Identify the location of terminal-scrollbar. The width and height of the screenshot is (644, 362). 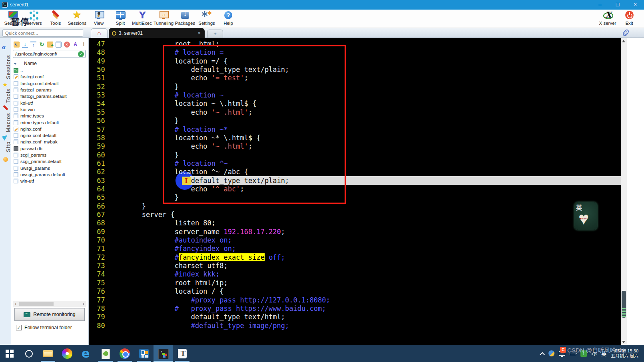
(624, 191).